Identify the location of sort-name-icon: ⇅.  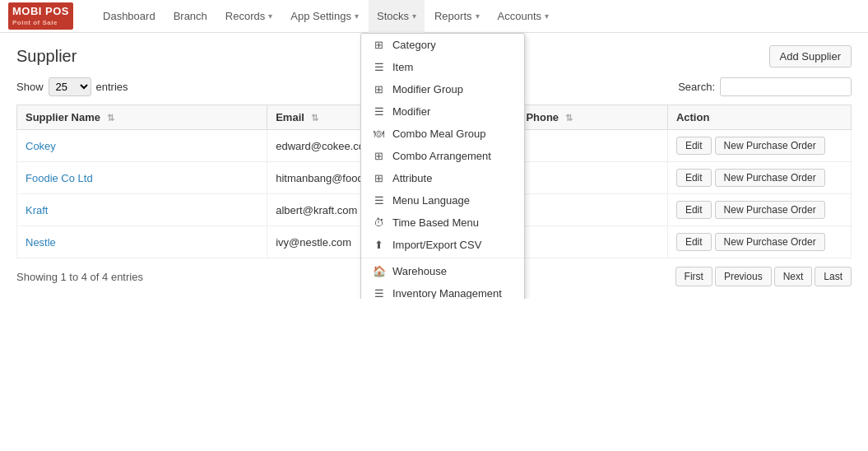
(110, 118).